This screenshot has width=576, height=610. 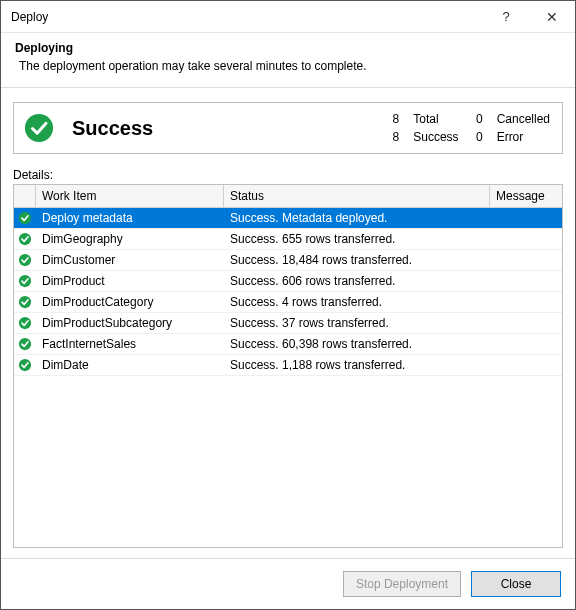 What do you see at coordinates (288, 17) in the screenshot?
I see `title-bar: Deploy ? ✕` at bounding box center [288, 17].